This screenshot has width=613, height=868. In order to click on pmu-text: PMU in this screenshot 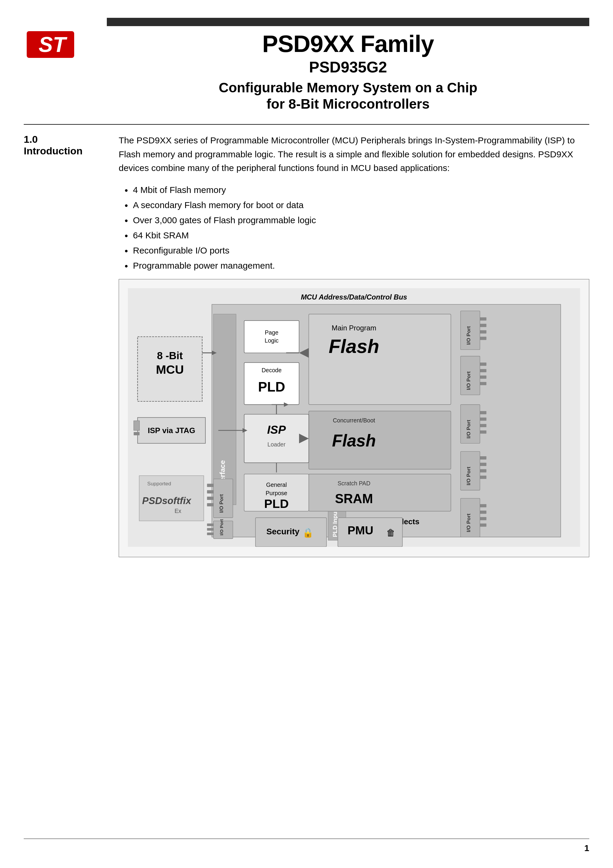, I will do `click(361, 530)`.